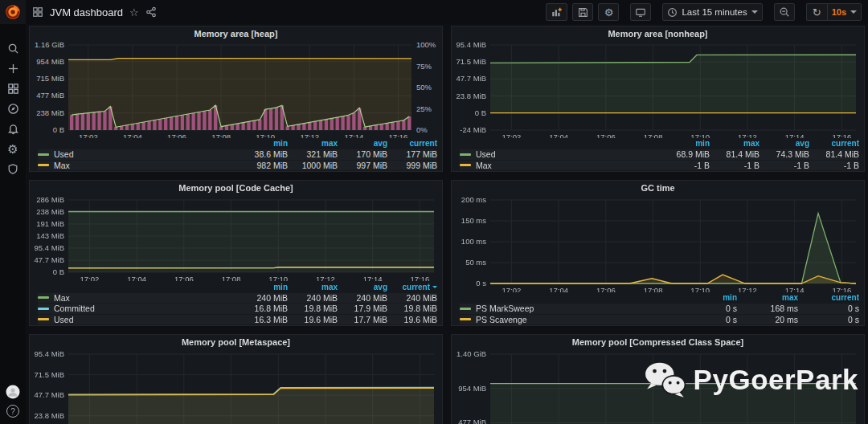 The image size is (868, 424). I want to click on legend-value: 168 ms, so click(768, 308).